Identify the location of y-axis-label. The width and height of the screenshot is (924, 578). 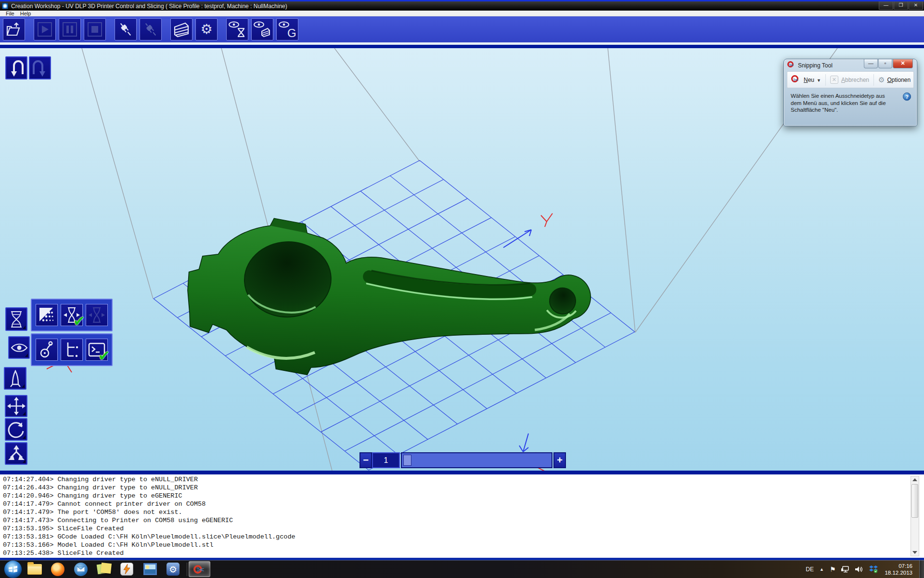
(547, 220).